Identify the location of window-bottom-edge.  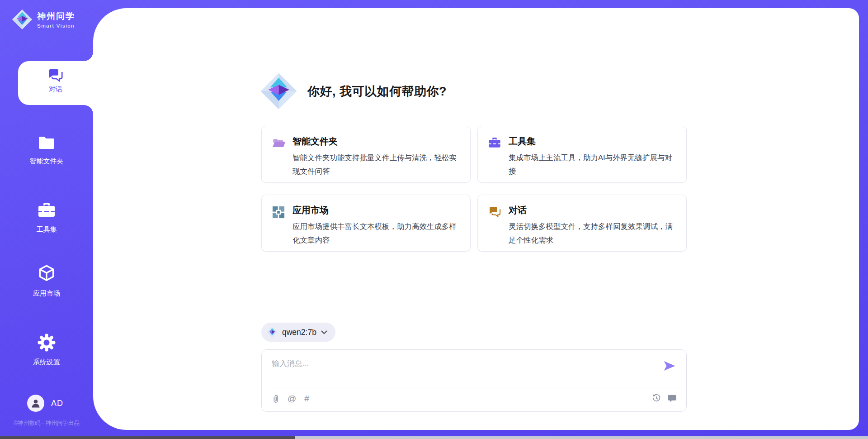
(434, 438).